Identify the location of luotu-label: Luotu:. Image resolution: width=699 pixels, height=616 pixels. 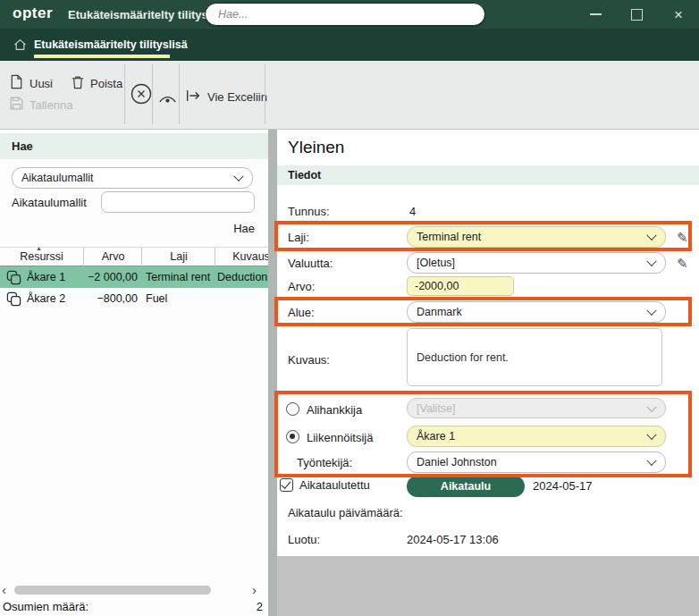
(304, 540).